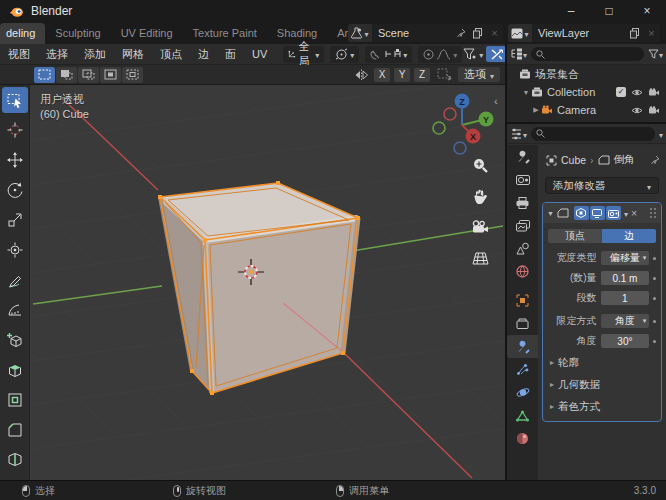 This screenshot has height=500, width=666. I want to click on tab-world-properties, so click(522, 272).